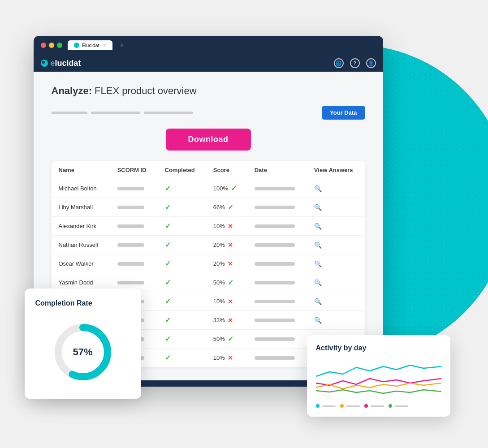 This screenshot has width=488, height=448. What do you see at coordinates (355, 63) in the screenshot?
I see `help-icon: ?` at bounding box center [355, 63].